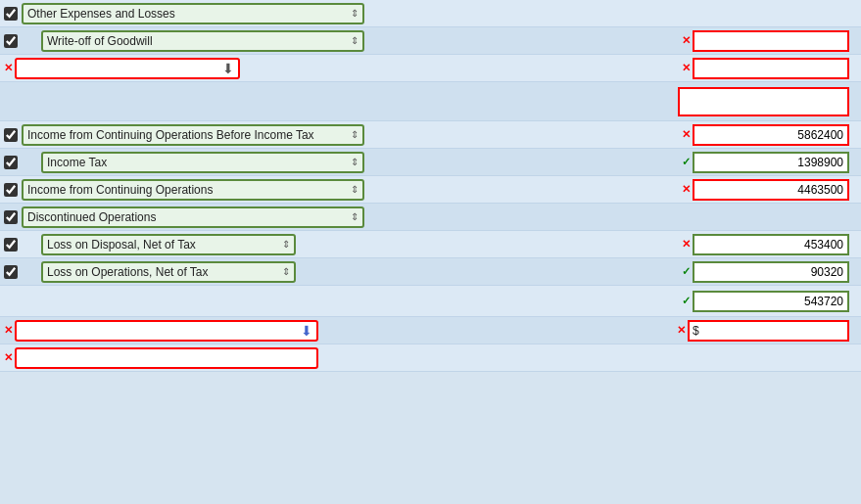 This screenshot has height=504, width=861. Describe the element at coordinates (431, 41) in the screenshot. I see `write-off-row: Write-off of Goodwill ⇕ ✕` at that location.